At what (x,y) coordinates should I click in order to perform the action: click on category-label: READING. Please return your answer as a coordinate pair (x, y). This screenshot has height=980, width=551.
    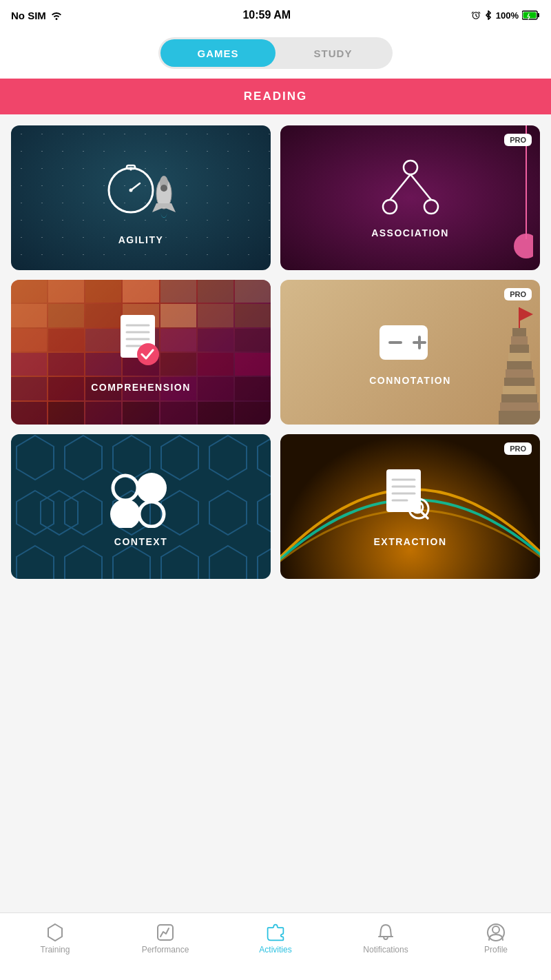
    Looking at the image, I should click on (276, 96).